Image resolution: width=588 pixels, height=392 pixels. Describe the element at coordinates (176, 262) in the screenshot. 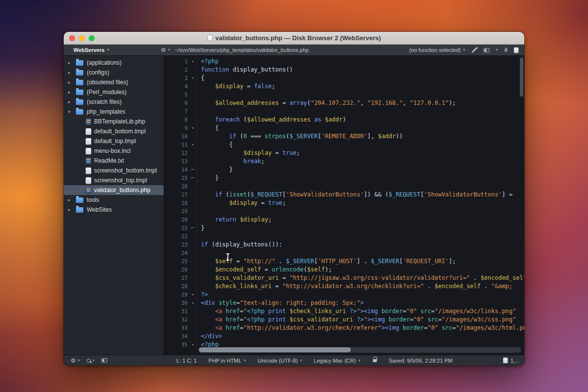

I see `line-number: 25` at that location.